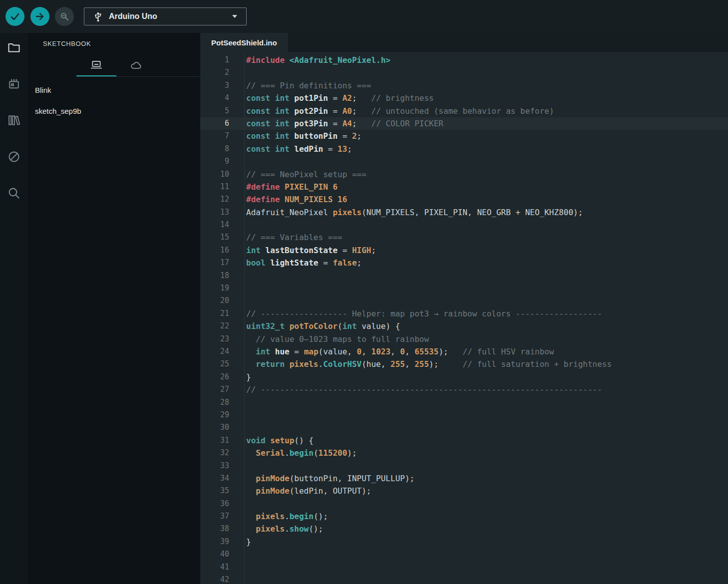 The height and width of the screenshot is (584, 728). I want to click on sidebar-item-library-manager, so click(14, 120).